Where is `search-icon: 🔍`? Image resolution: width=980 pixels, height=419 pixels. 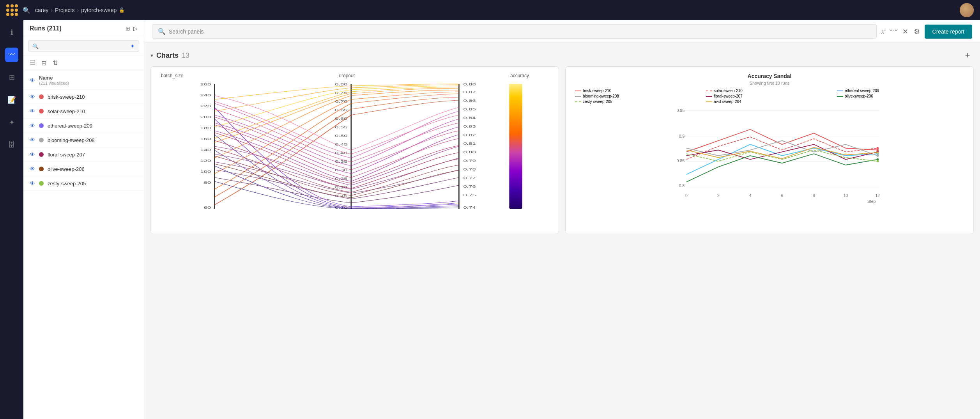
search-icon: 🔍 is located at coordinates (162, 31).